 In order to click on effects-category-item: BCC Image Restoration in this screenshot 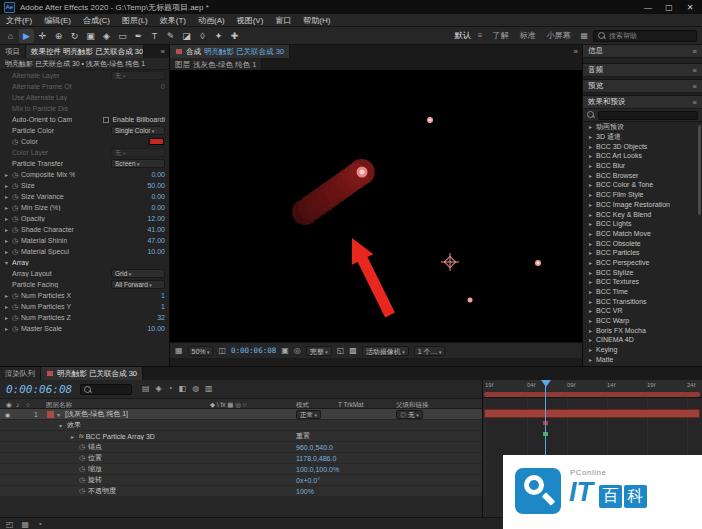, I will do `click(642, 205)`.